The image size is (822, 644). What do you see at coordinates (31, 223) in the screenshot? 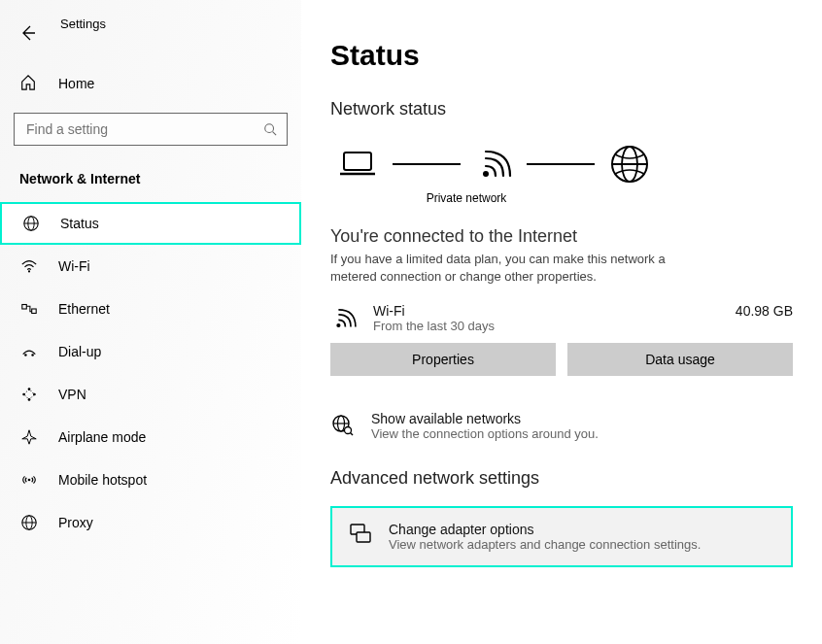
I see `globe-icon` at bounding box center [31, 223].